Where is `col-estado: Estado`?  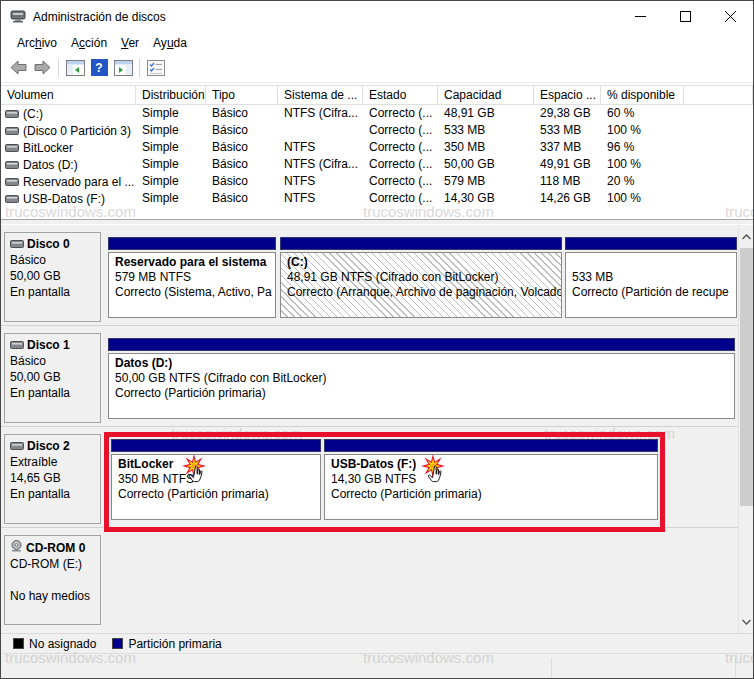
col-estado: Estado is located at coordinates (400, 95).